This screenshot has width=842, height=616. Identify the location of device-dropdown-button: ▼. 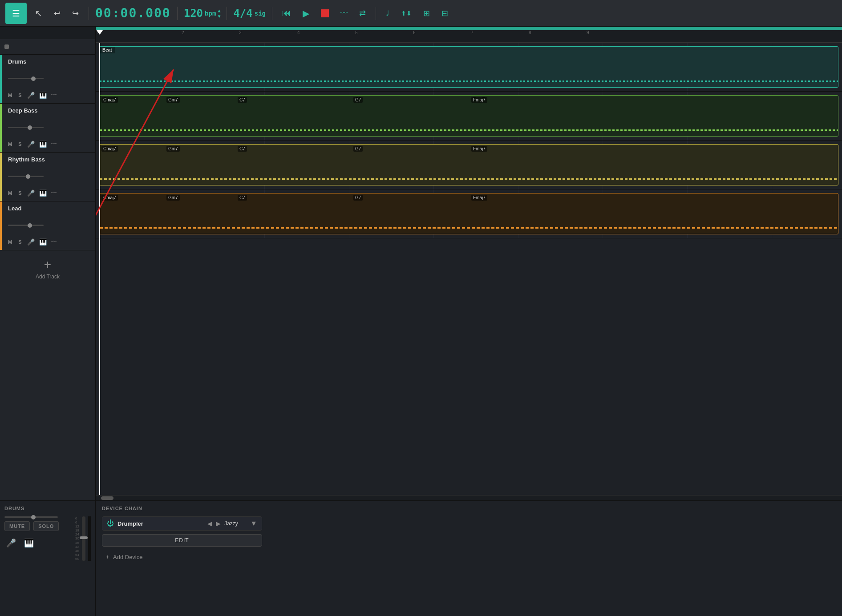
(254, 523).